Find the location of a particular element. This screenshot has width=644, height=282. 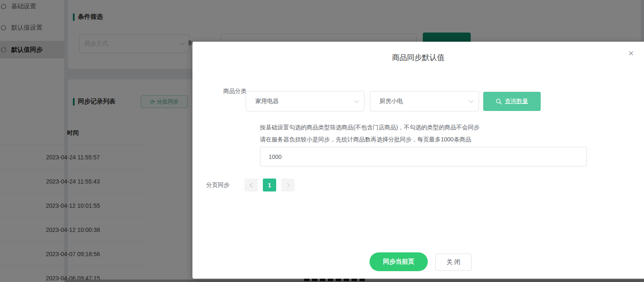

modal-title: 商品同步默认值 is located at coordinates (418, 58).